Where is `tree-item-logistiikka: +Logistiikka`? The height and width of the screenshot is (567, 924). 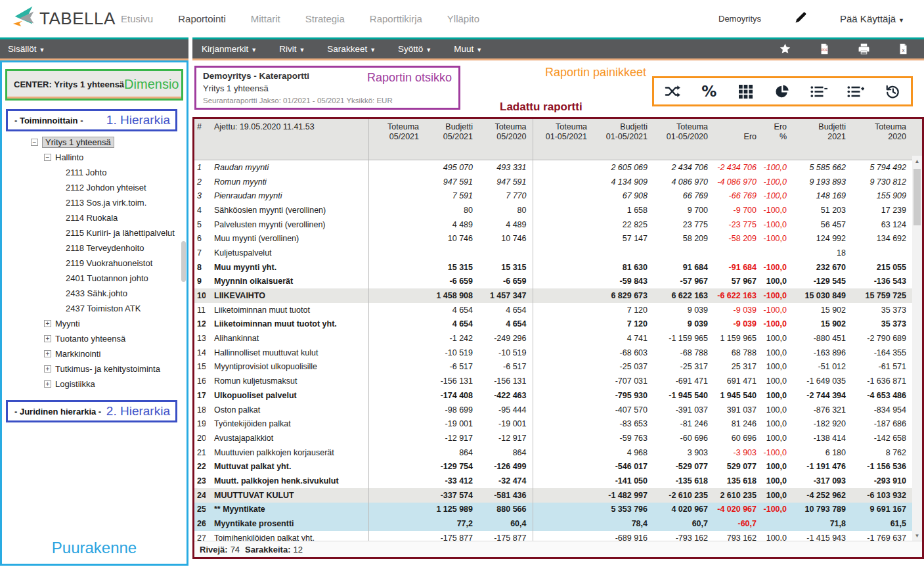
tree-item-logistiikka: +Logistiikka is located at coordinates (95, 384).